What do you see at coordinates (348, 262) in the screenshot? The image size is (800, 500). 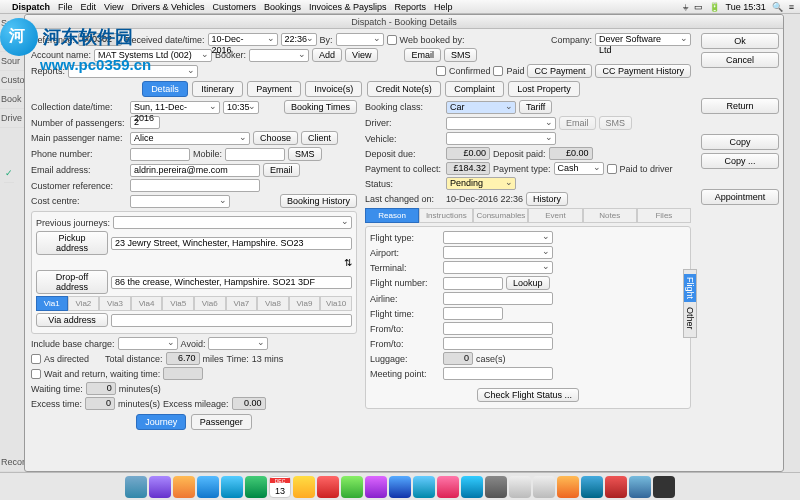 I see `swap-icon: ⇅` at bounding box center [348, 262].